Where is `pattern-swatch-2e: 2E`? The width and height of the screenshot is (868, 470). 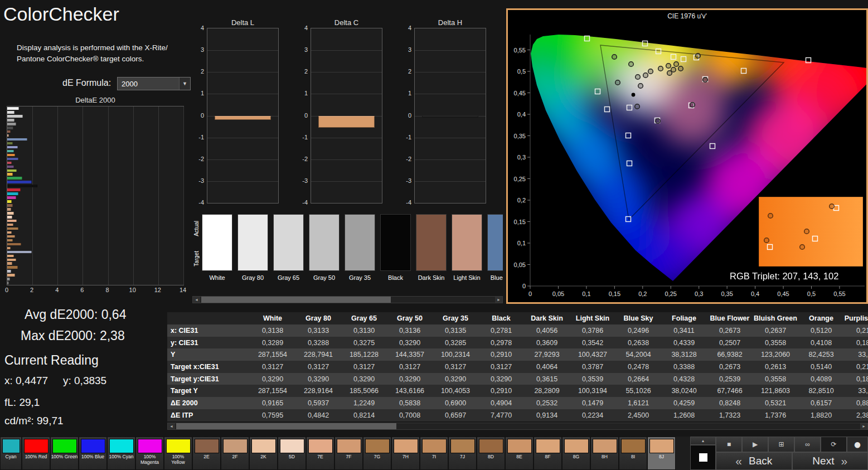
pattern-swatch-2e: 2E is located at coordinates (206, 453).